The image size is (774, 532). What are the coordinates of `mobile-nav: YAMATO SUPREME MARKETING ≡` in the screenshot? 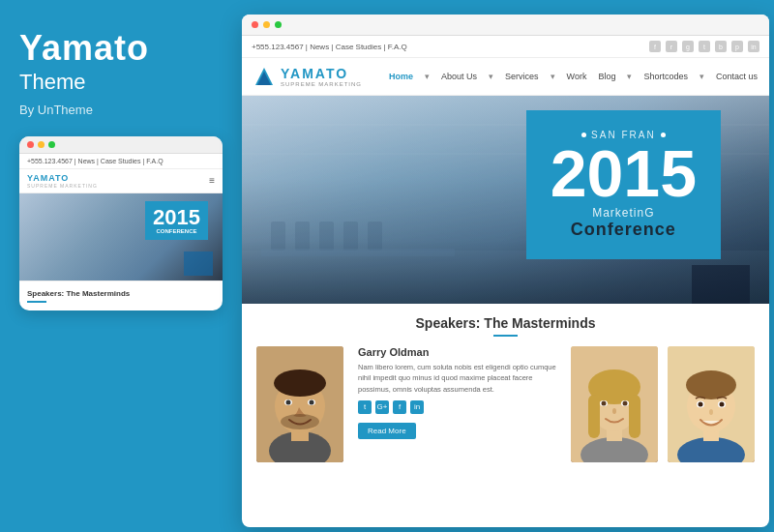 It's located at (121, 182).